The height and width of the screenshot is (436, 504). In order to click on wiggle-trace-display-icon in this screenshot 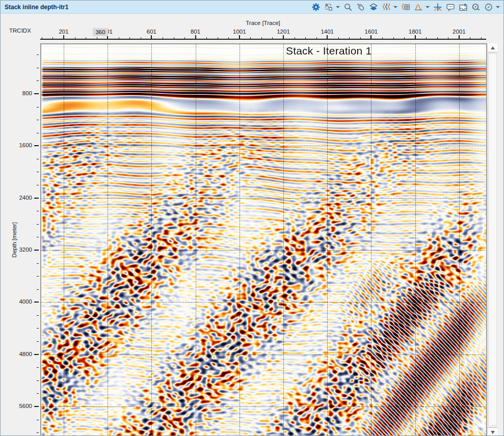, I will do `click(386, 7)`.